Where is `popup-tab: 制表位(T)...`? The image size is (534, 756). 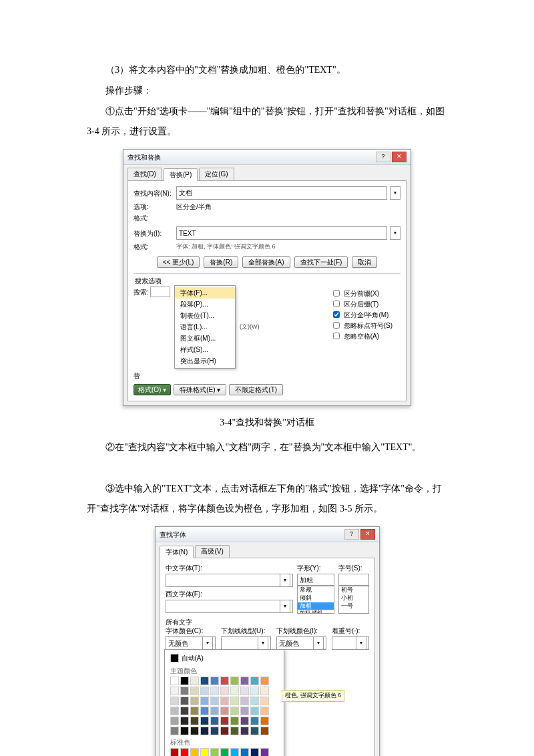 popup-tab: 制表位(T)... is located at coordinates (205, 315).